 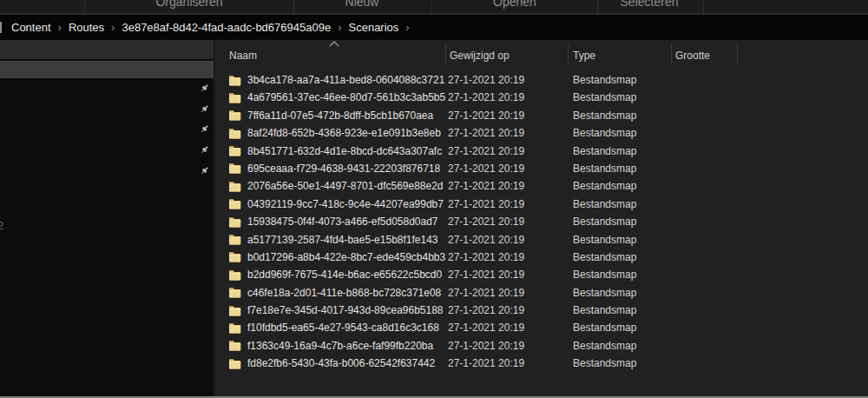 What do you see at coordinates (345, 186) in the screenshot?
I see `file-name: 2076a56e-50e1-4497-8701-dfc569e88e2d` at bounding box center [345, 186].